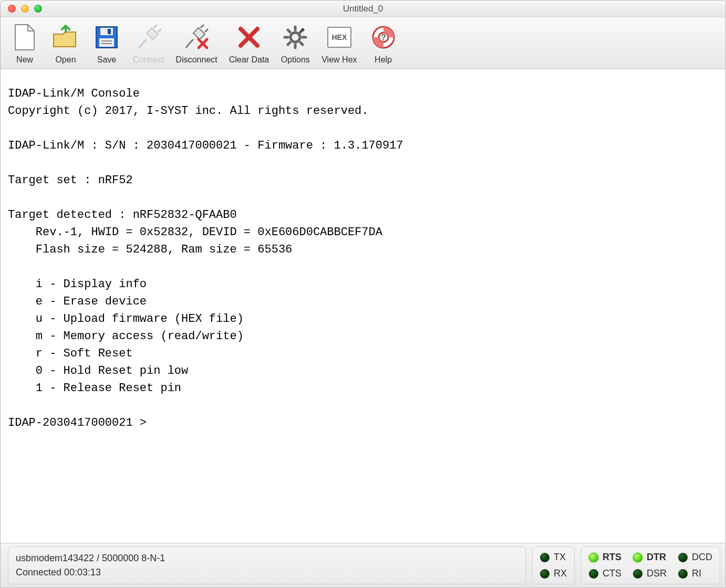 This screenshot has width=726, height=588. What do you see at coordinates (650, 565) in the screenshot?
I see `handshake-panel: RTS CTS DTR DSR DCD RI` at bounding box center [650, 565].